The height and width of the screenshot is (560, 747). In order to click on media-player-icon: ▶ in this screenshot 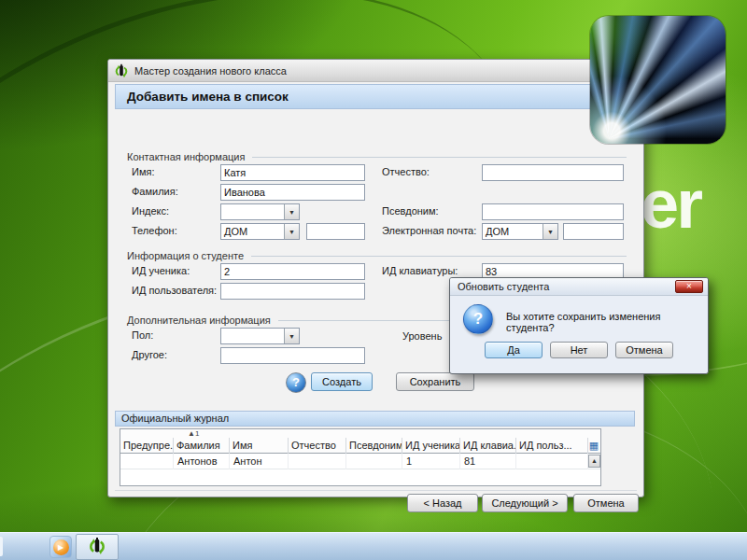, I will do `click(62, 547)`.